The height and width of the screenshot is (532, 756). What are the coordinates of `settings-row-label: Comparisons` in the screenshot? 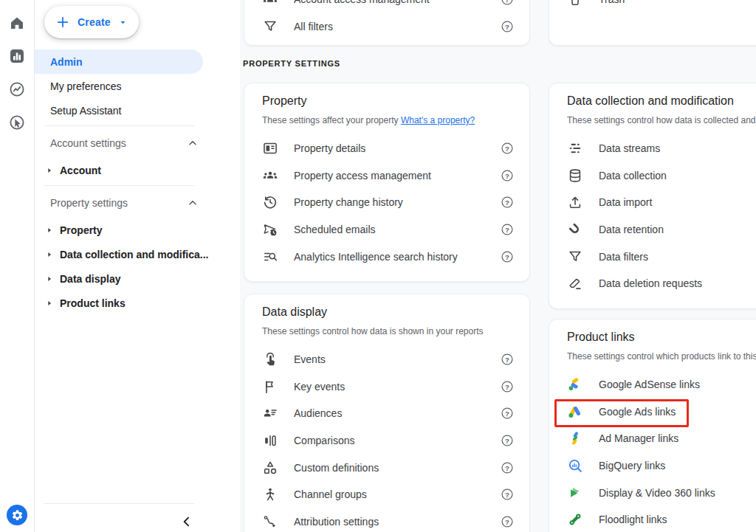 It's located at (324, 441).